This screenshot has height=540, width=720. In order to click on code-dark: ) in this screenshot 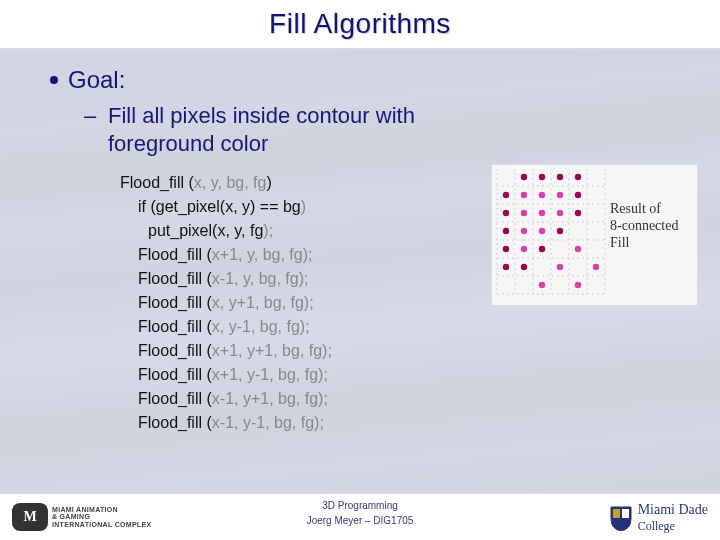, I will do `click(268, 182)`.